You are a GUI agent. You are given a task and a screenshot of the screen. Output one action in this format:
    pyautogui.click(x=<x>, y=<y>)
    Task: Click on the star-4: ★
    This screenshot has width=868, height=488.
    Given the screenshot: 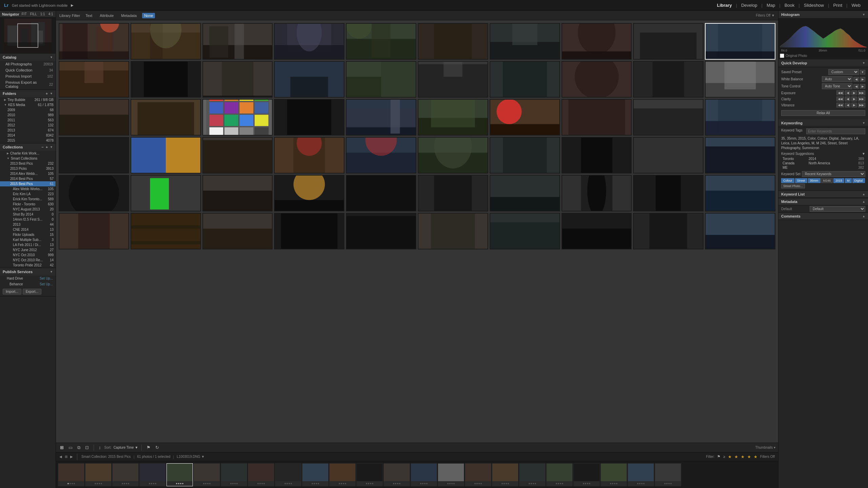 What is the action you would take?
    pyautogui.click(x=749, y=457)
    